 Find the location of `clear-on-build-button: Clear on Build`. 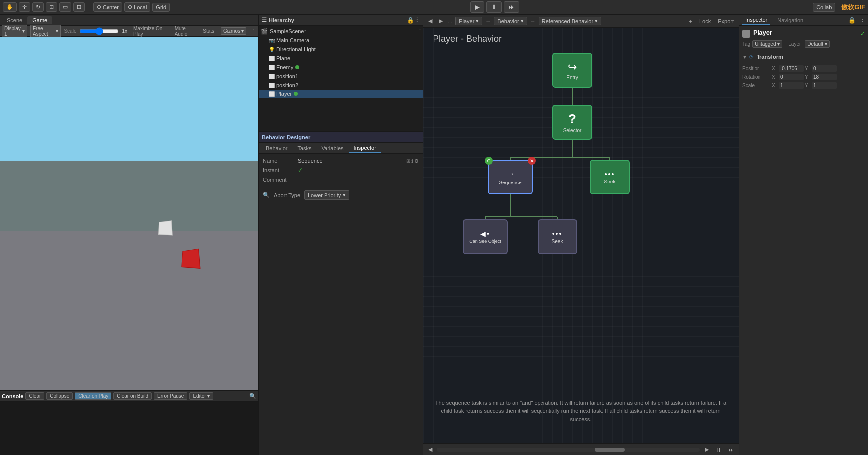

clear-on-build-button: Clear on Build is located at coordinates (132, 396).